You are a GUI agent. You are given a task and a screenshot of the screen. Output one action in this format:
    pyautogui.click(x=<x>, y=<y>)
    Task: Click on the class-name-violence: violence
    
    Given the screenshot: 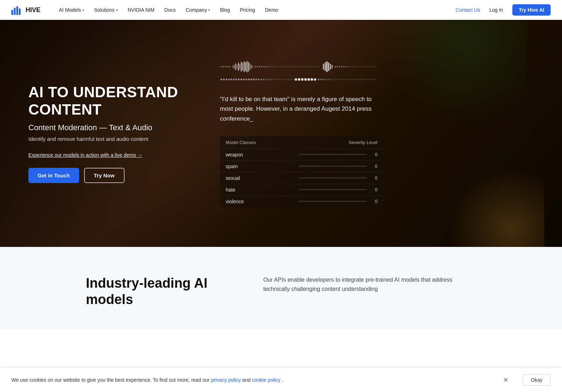 What is the action you would take?
    pyautogui.click(x=260, y=201)
    